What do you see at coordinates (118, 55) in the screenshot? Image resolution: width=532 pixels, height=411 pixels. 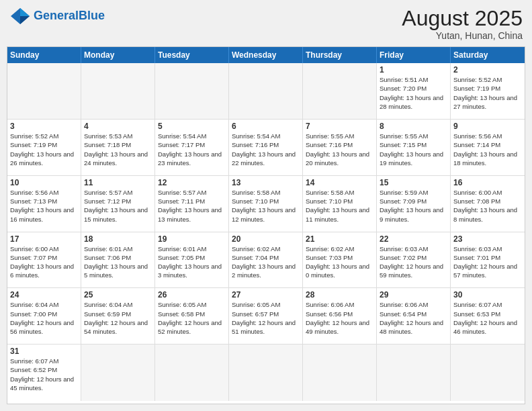 I see `weekday-monday: Monday` at bounding box center [118, 55].